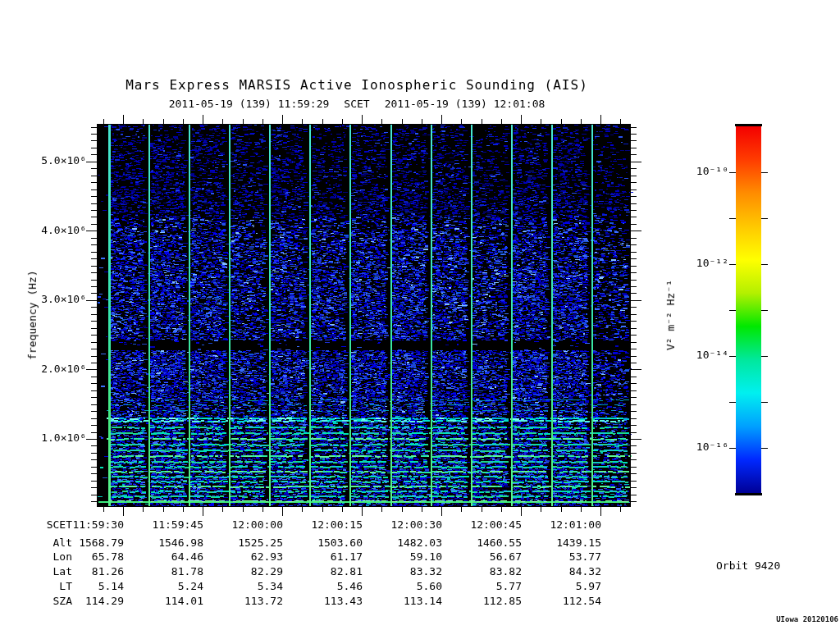  Describe the element at coordinates (397, 543) in the screenshot. I see `ephemeris-value: 1482.03` at that location.